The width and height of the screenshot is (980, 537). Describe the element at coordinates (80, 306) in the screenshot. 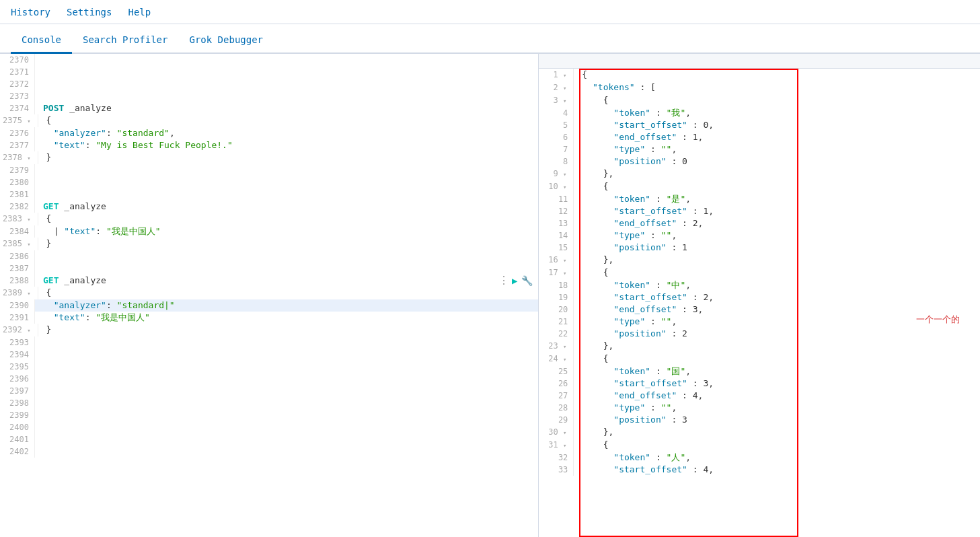

I see `json-key: "analyzer"` at that location.